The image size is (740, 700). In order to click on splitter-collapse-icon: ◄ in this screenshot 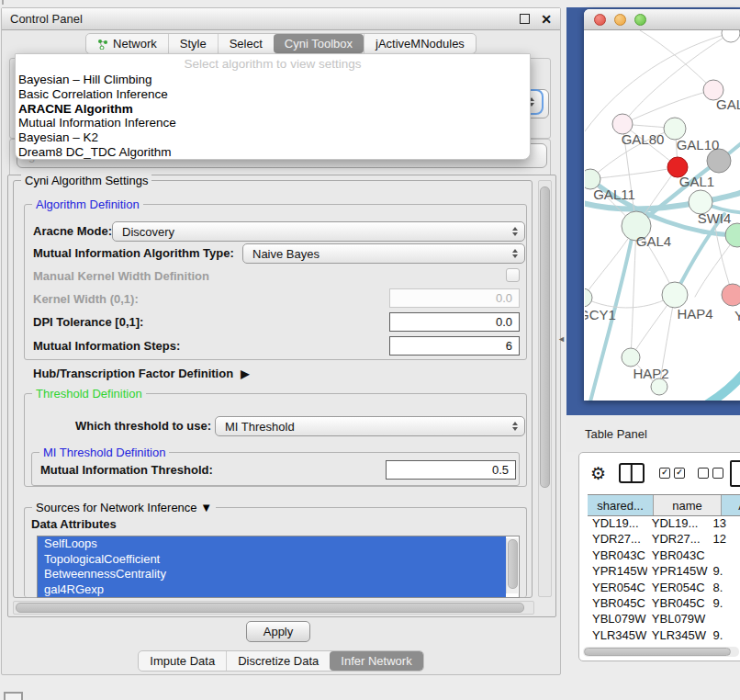, I will do `click(562, 339)`.